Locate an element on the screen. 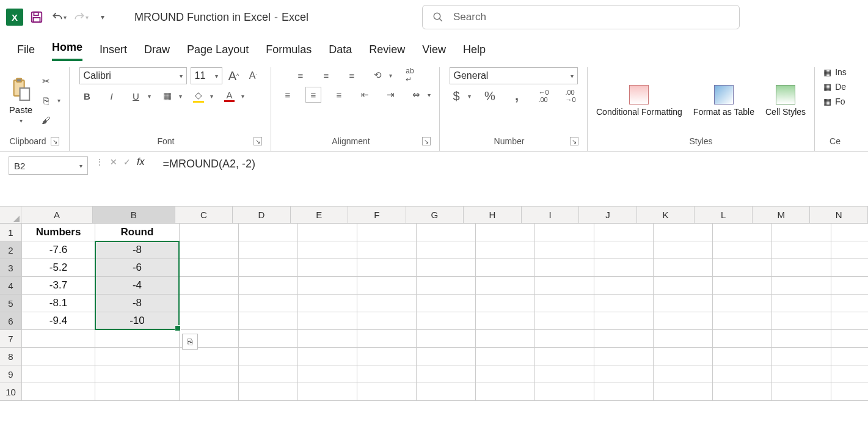 The width and height of the screenshot is (868, 429). cell-A3: -5.2 is located at coordinates (59, 268).